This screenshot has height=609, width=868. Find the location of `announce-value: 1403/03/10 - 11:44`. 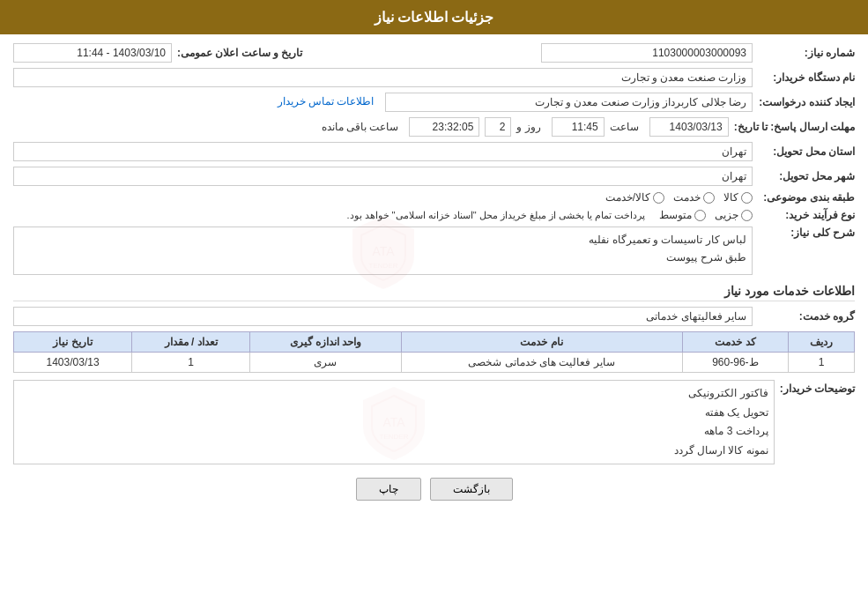

announce-value: 1403/03/10 - 11:44 is located at coordinates (93, 53).